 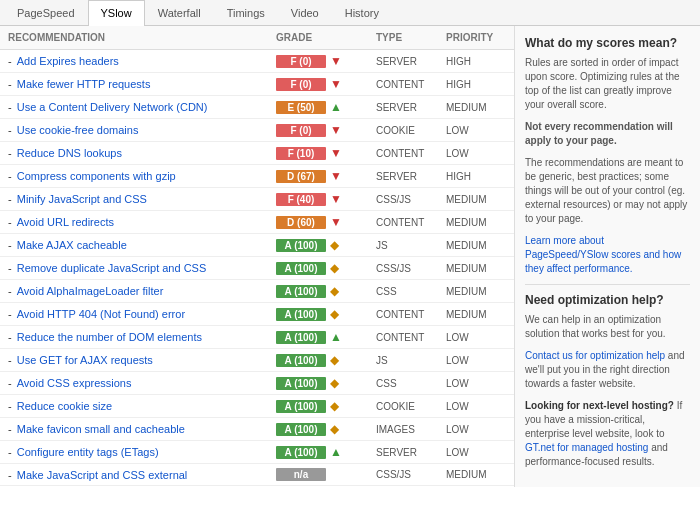 I want to click on rec-link-12: Reduce the number of DOM elements, so click(x=110, y=337).